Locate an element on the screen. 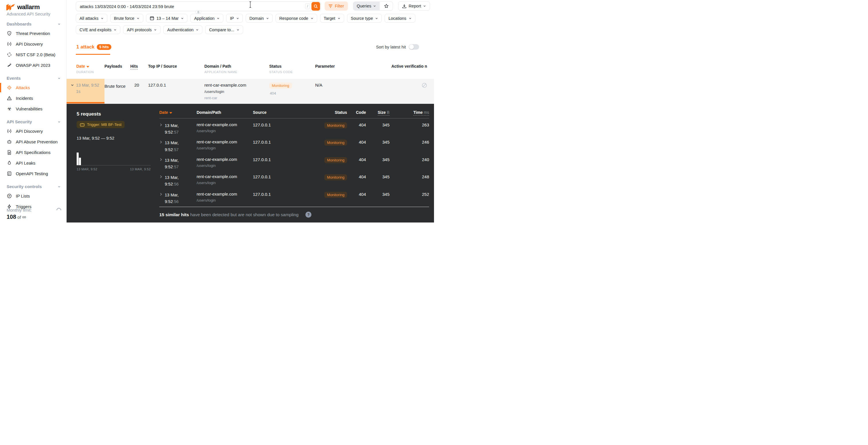 The width and height of the screenshot is (868, 445). chevron-expanded-icon is located at coordinates (72, 85).